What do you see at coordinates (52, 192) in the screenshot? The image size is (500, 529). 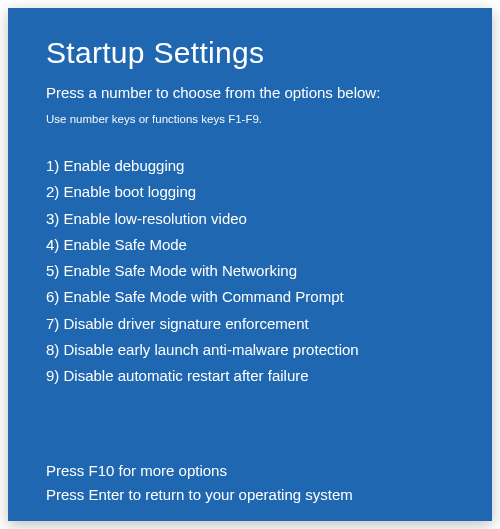 I see `option-number: 2)` at bounding box center [52, 192].